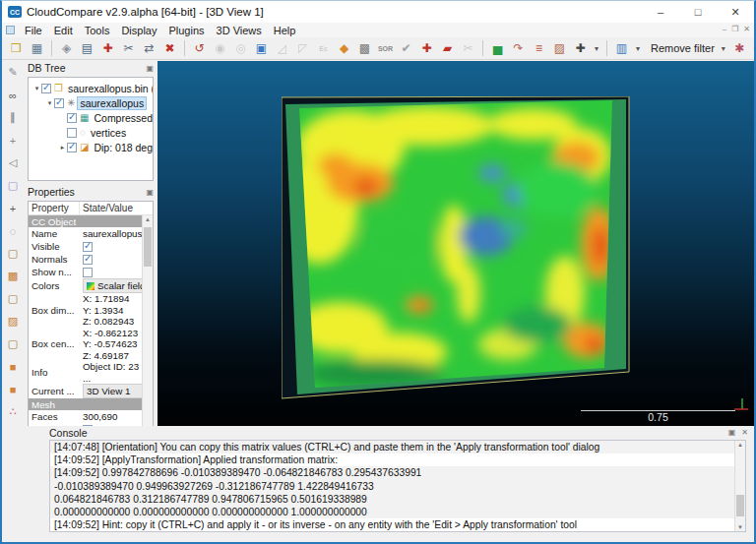 This screenshot has height=544, width=756. What do you see at coordinates (746, 30) in the screenshot?
I see `mdi-close-button: ✕` at bounding box center [746, 30].